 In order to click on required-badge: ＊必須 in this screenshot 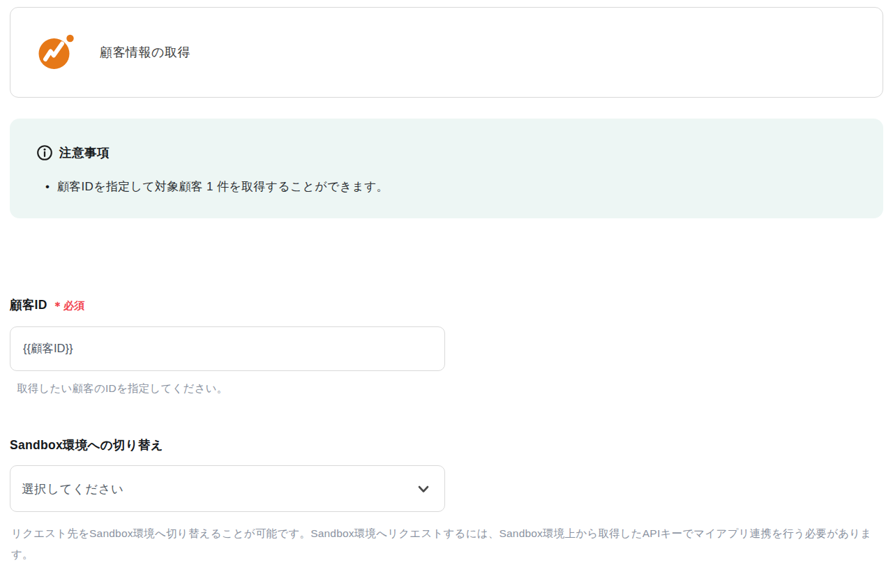, I will do `click(68, 306)`.